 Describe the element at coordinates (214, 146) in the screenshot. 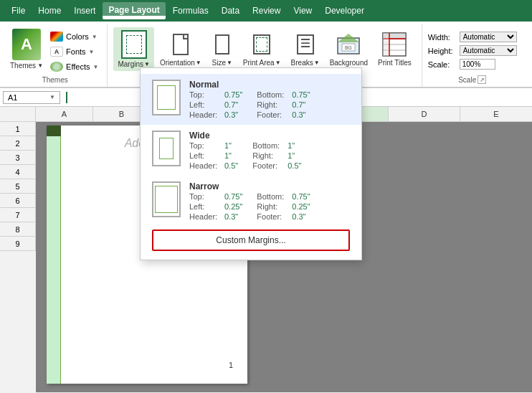

I see `wide-top-row: Top: 1"` at that location.